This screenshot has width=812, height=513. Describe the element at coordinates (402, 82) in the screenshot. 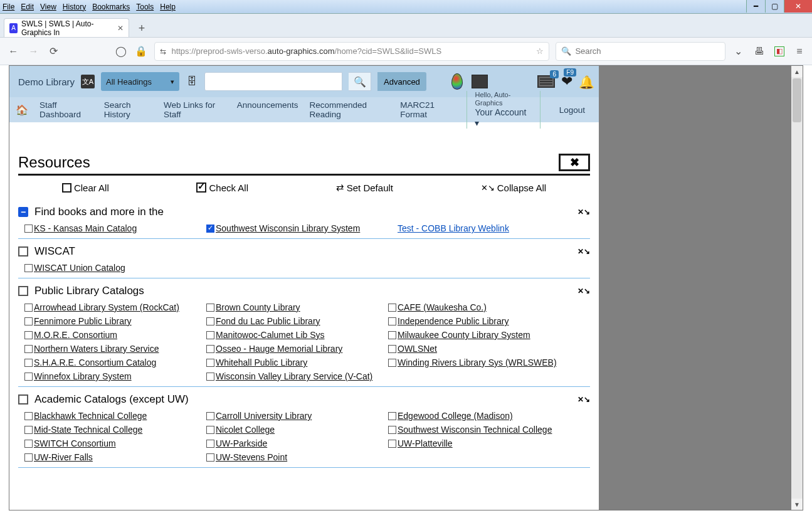

I see `advanced-search-button: Advanced` at that location.